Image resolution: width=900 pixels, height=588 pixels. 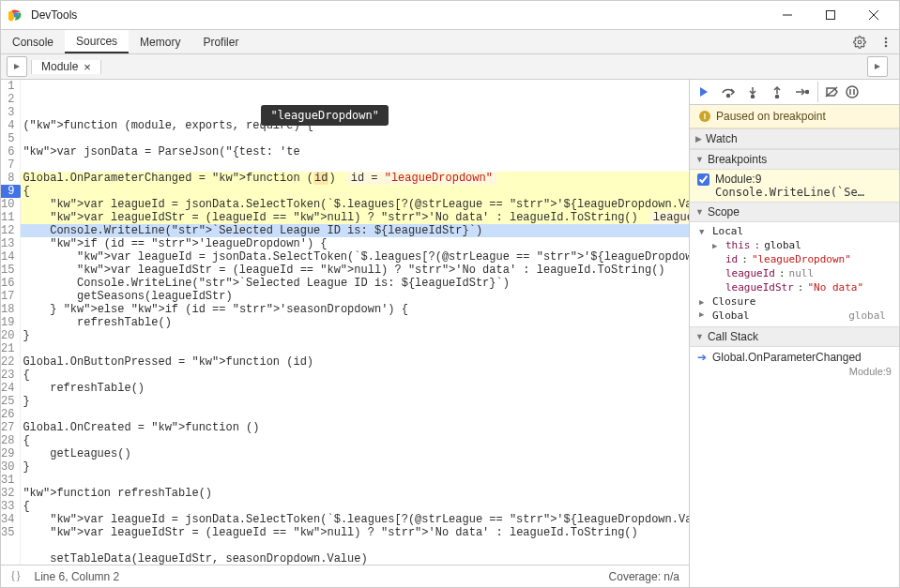 I want to click on close-button, so click(x=874, y=15).